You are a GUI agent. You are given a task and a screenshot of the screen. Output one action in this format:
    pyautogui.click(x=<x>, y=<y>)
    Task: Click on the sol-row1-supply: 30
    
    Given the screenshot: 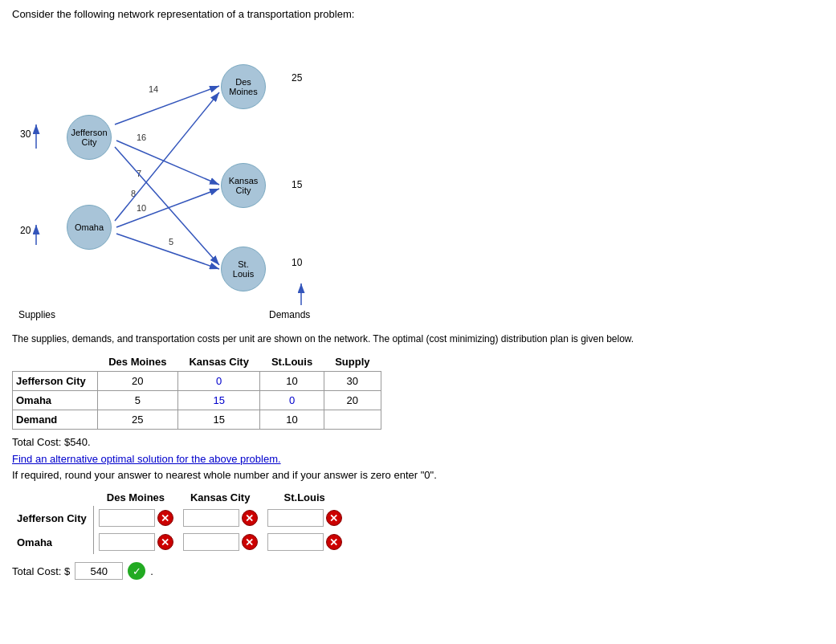 What is the action you would take?
    pyautogui.click(x=352, y=381)
    